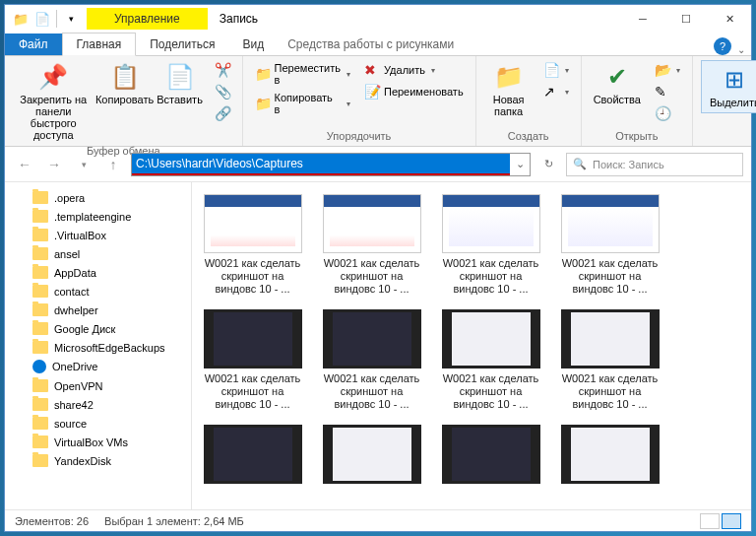 The image size is (756, 536). I want to click on back-button: ←, so click(25, 165).